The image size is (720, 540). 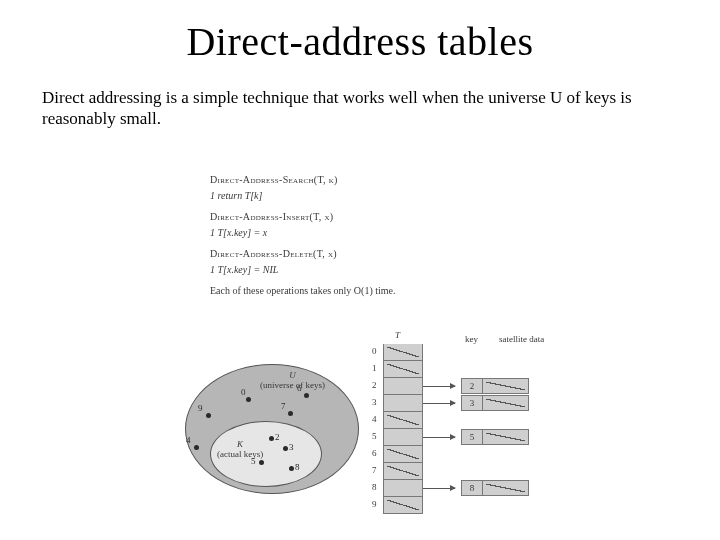 I want to click on code-search-line: 1 return T[k], so click(x=380, y=196).